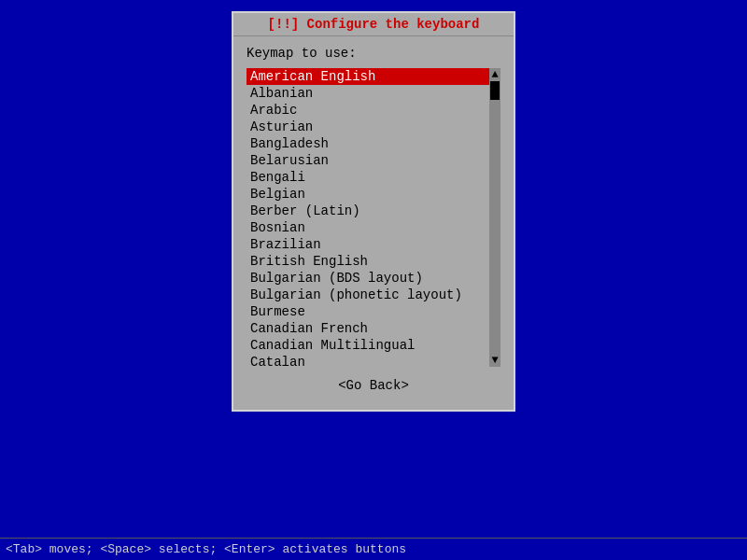 The height and width of the screenshot is (560, 747). I want to click on keymap-label: Keymap to use:, so click(374, 53).